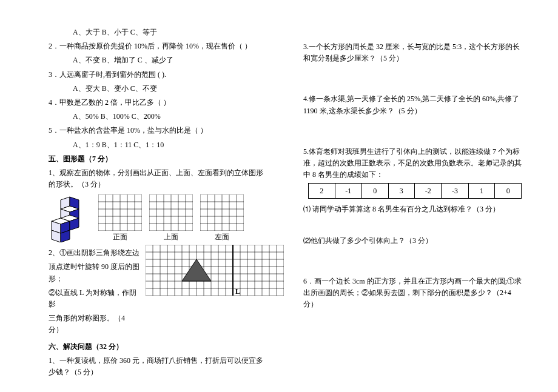 This screenshot has height=392, width=558. I want to click on grid-front, so click(120, 213).